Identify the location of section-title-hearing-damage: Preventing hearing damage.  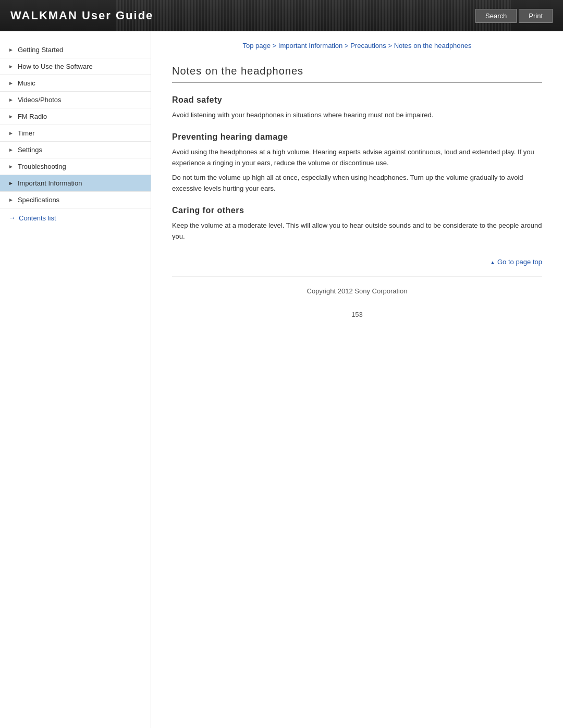
(357, 137).